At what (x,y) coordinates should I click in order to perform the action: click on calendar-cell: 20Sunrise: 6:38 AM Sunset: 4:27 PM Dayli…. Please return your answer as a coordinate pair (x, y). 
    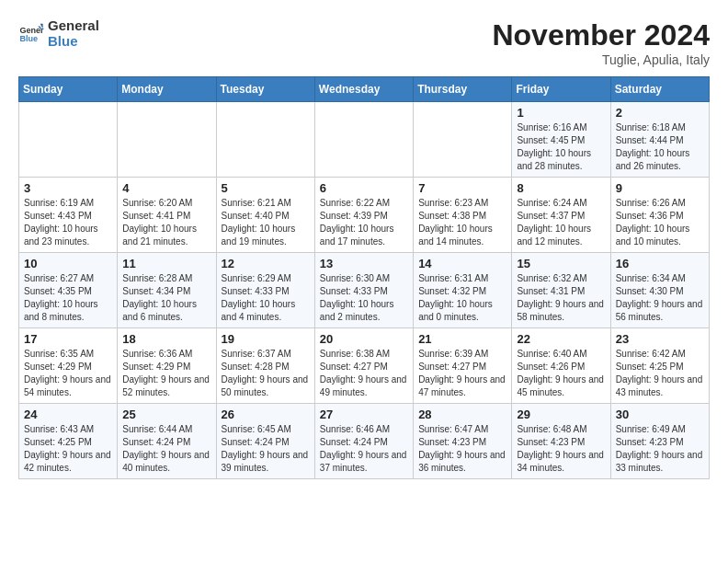
    Looking at the image, I should click on (364, 366).